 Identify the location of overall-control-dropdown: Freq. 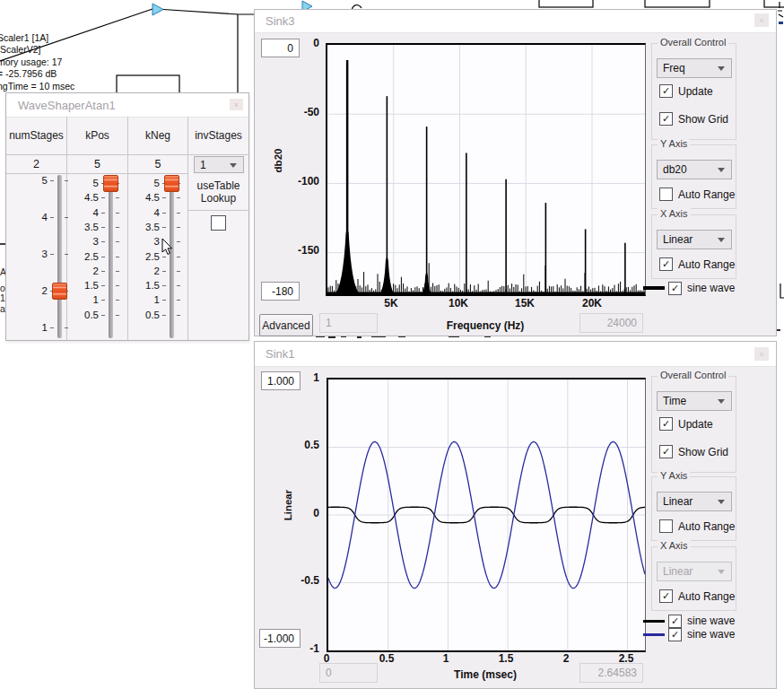
(694, 68).